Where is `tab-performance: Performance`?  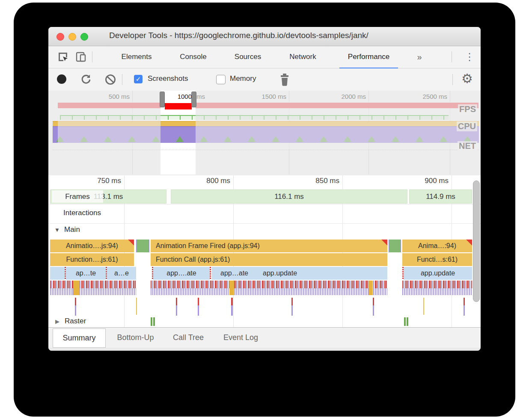
tab-performance: Performance is located at coordinates (369, 57).